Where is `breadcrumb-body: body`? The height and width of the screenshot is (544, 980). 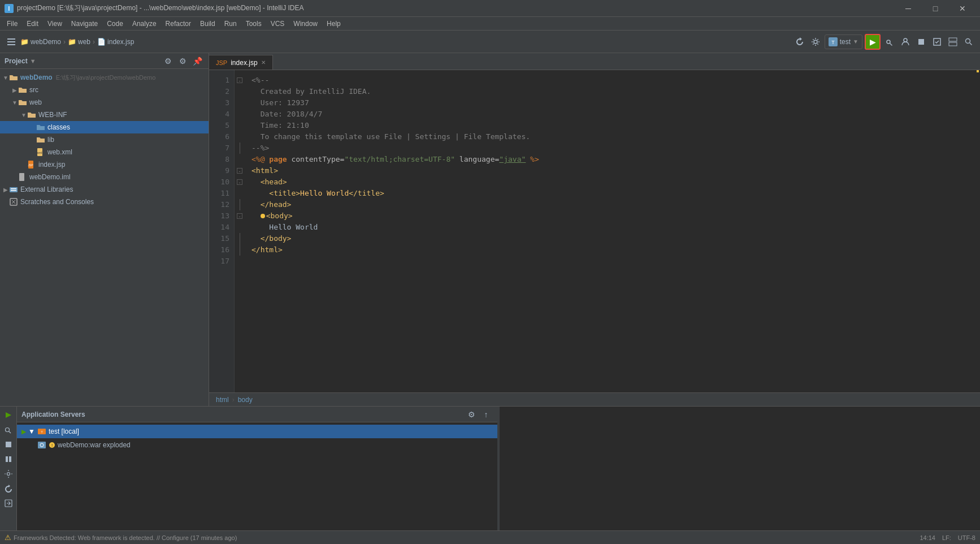
breadcrumb-body: body is located at coordinates (245, 400).